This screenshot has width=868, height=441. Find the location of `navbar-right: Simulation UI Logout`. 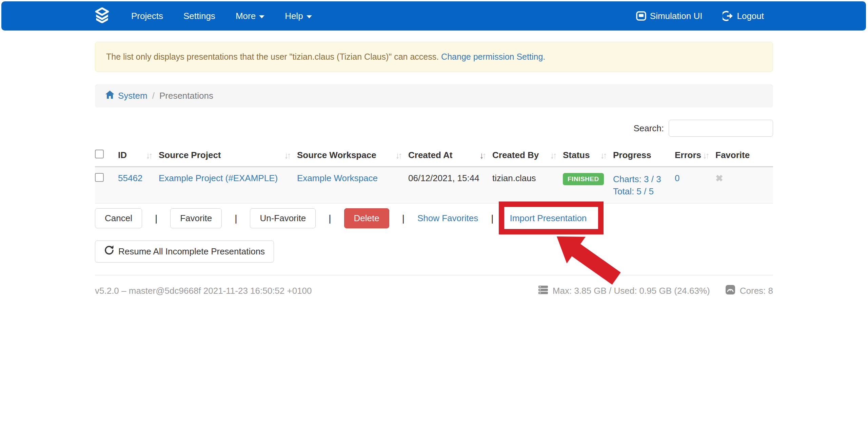

navbar-right: Simulation UI Logout is located at coordinates (704, 16).